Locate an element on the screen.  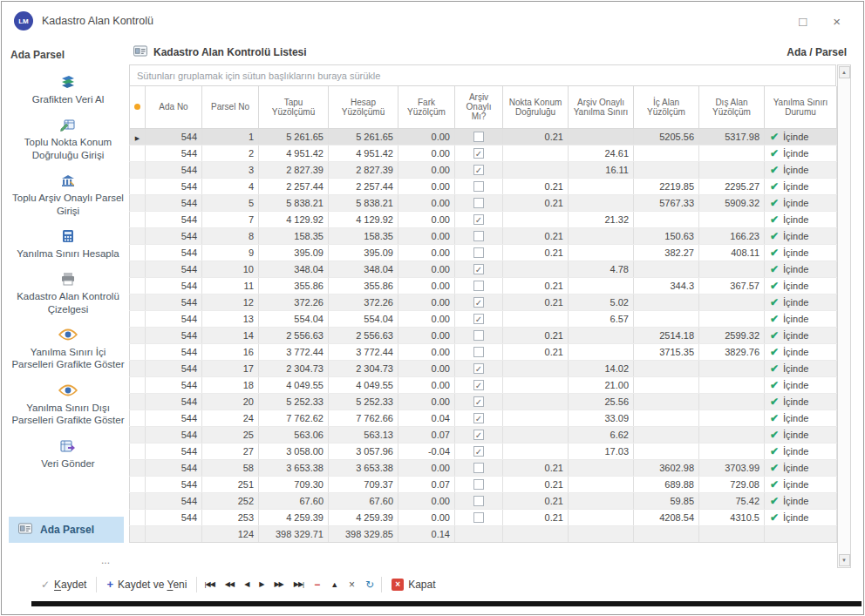
cell-parsel: 13 is located at coordinates (230, 319).